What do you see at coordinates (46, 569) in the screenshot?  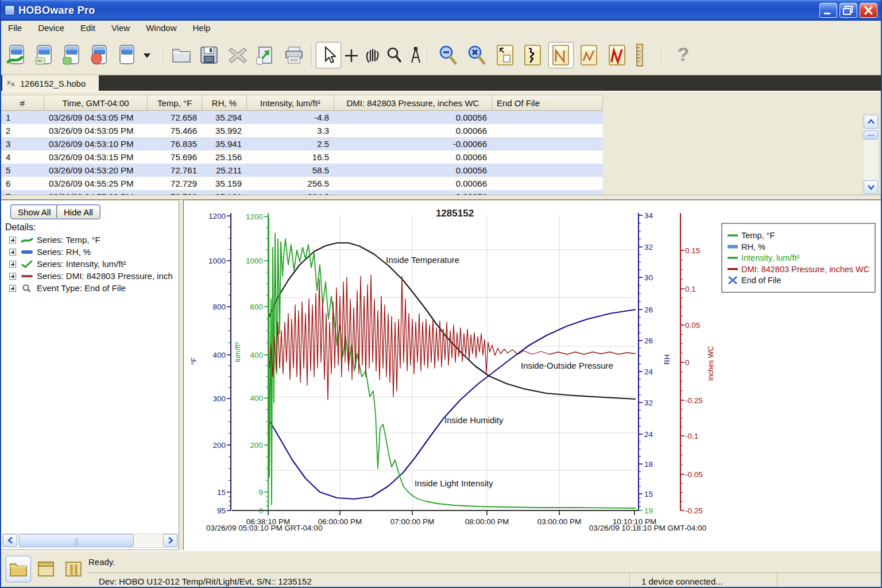 I see `split-box-icon` at bounding box center [46, 569].